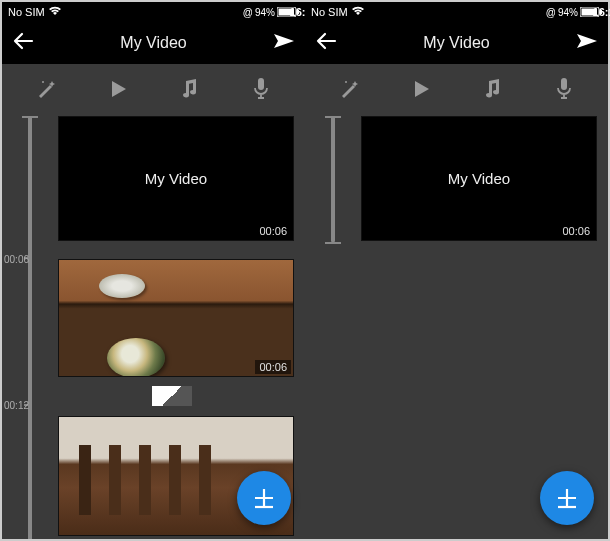  I want to click on segment-cap-bottom, so click(333, 243).